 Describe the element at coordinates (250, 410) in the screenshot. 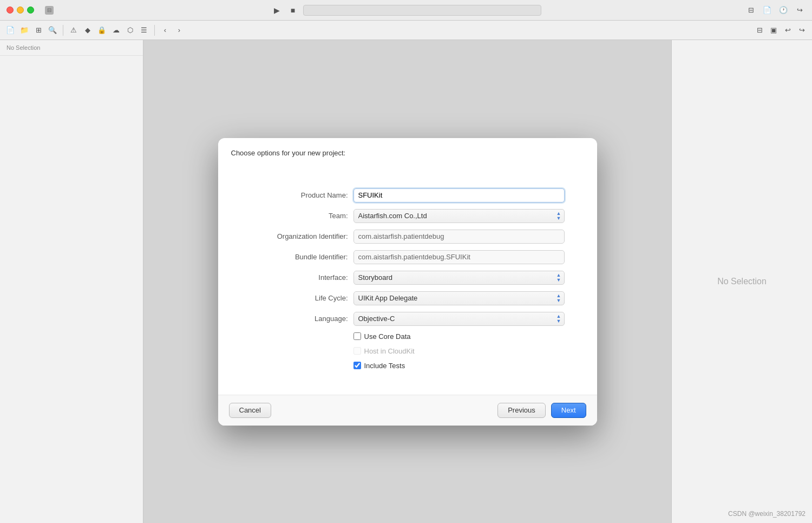

I see `cancel-button: Cancel` at that location.